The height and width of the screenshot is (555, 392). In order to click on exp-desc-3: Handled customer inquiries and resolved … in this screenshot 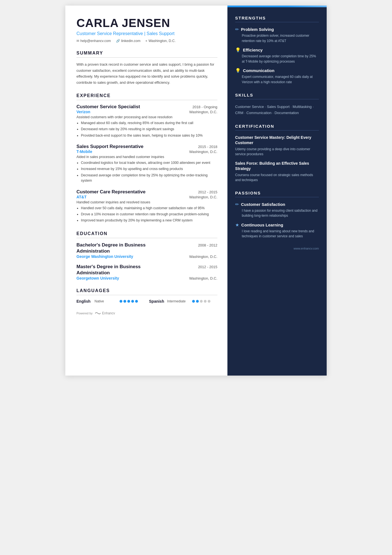, I will do `click(147, 202)`.